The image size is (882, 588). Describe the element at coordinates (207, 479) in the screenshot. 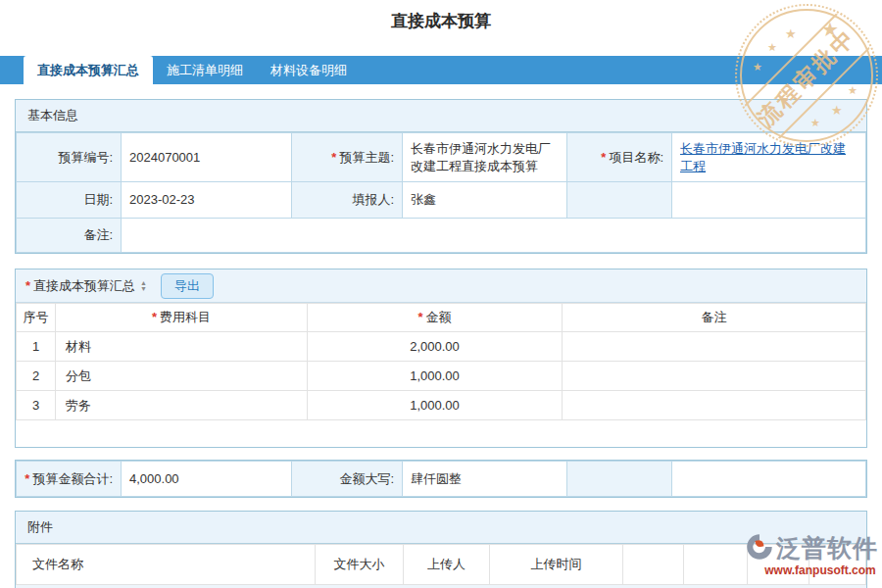

I see `total-amount-value: 4,000.00` at that location.